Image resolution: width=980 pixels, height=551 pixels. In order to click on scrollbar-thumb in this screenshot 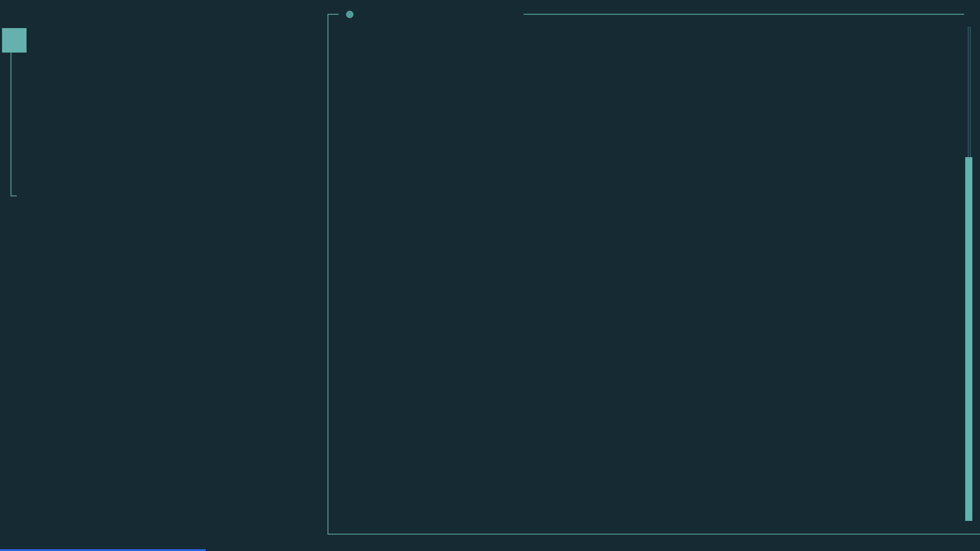, I will do `click(969, 339)`.